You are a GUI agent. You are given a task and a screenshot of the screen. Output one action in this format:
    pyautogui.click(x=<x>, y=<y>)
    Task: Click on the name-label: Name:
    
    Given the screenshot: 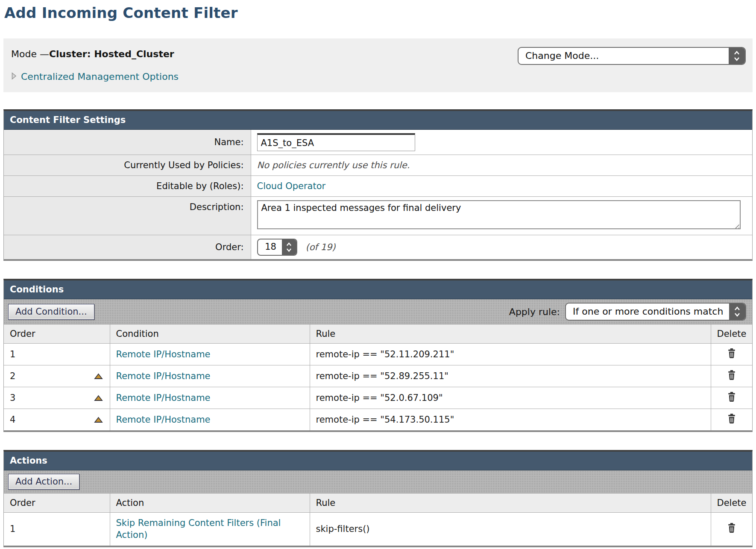 What is the action you would take?
    pyautogui.click(x=127, y=143)
    